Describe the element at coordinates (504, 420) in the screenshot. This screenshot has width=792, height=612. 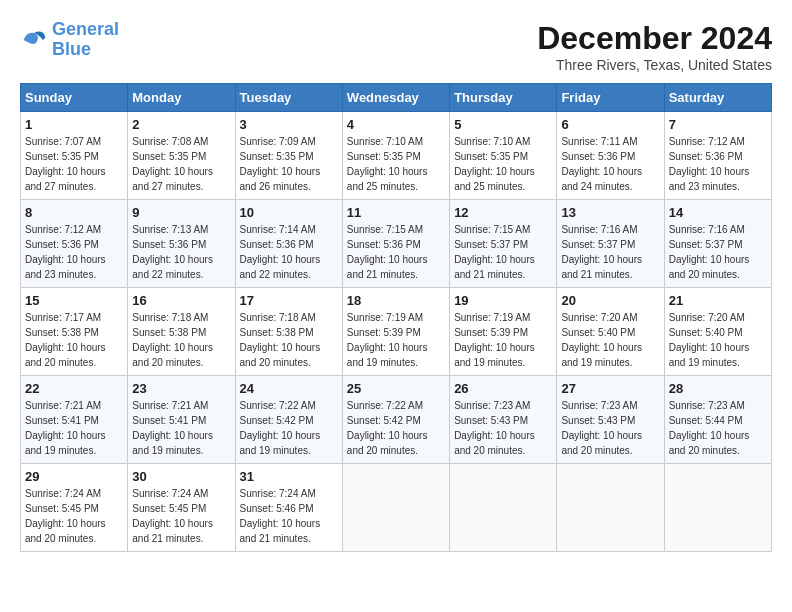
I see `day-cell: 26Sunrise: 7:23 AMSunset: 5:43 PMDayligh…` at that location.